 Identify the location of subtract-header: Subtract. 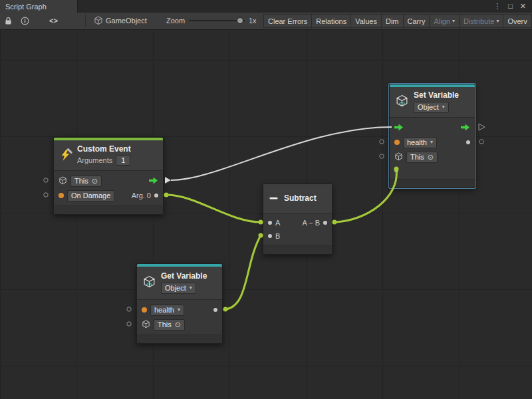
(298, 199).